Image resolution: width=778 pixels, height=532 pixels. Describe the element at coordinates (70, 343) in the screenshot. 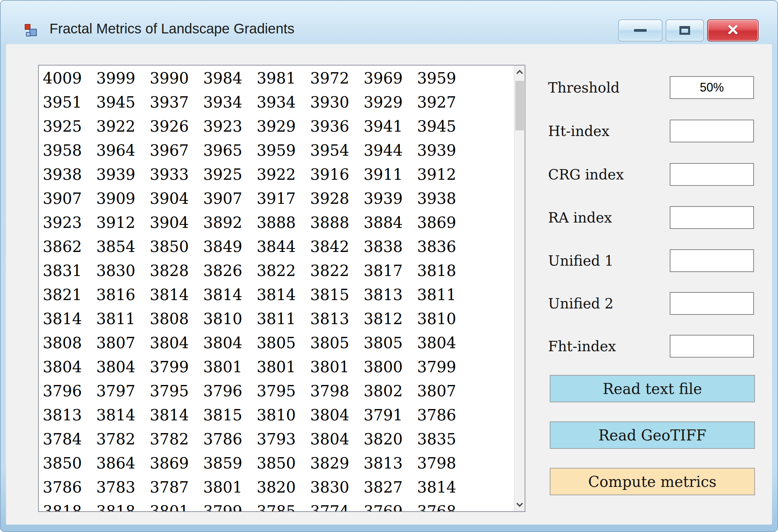

I see `grid-cell: 3808` at that location.